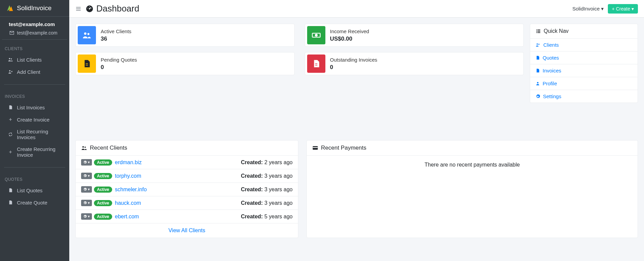  Describe the element at coordinates (34, 72) in the screenshot. I see `sidebar-item-add-client: Add Client` at that location.